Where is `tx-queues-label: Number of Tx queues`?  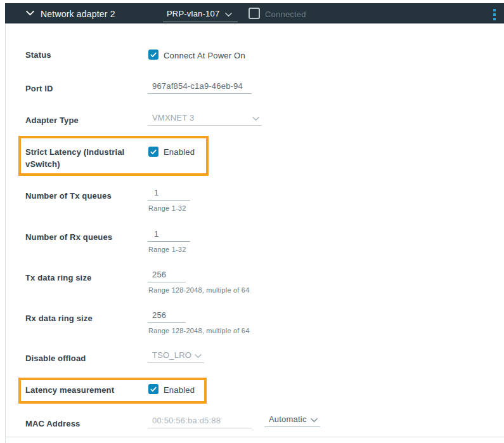
tx-queues-label: Number of Tx queues is located at coordinates (68, 195).